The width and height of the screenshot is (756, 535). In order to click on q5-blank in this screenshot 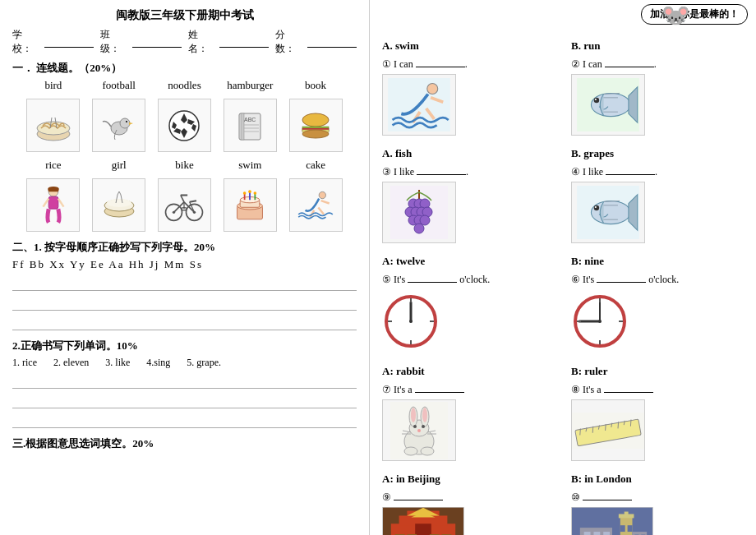, I will do `click(432, 277)`.